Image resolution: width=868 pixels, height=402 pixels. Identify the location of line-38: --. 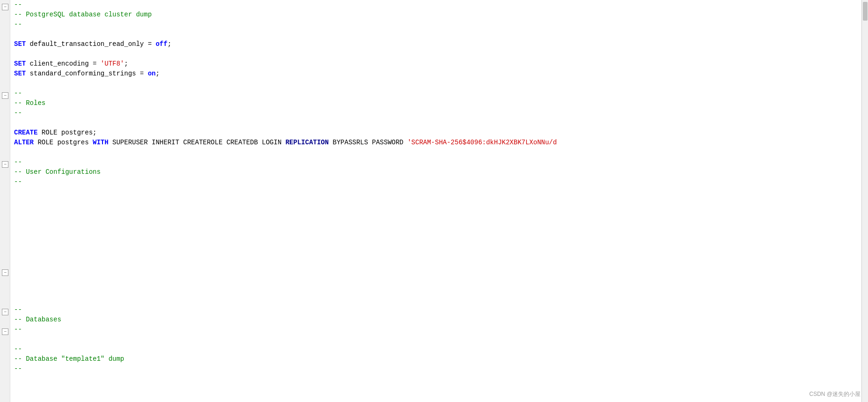
(439, 369).